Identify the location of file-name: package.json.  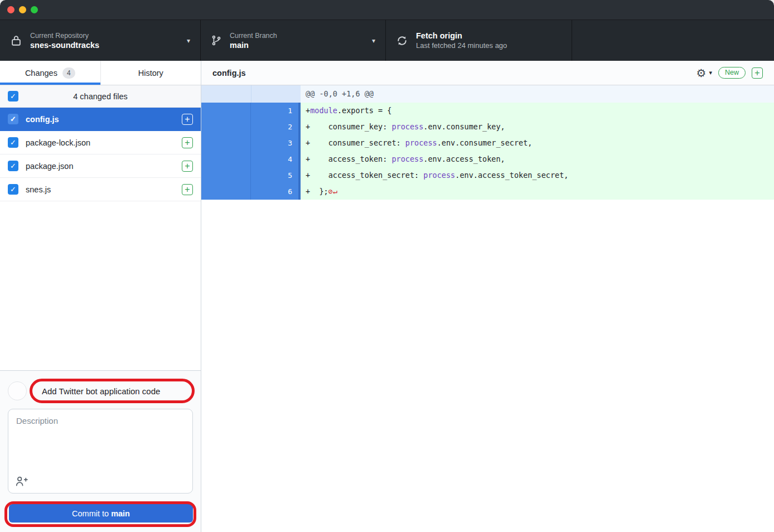
(49, 166).